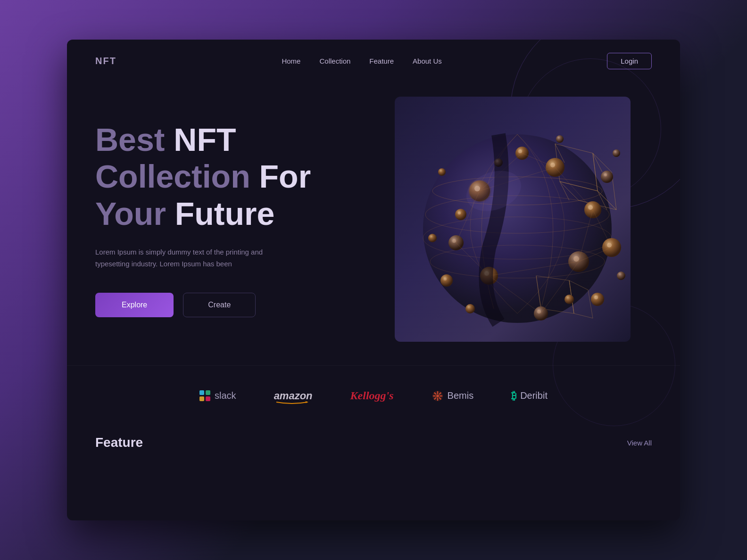  I want to click on hero-title-word2: NFT, so click(205, 140).